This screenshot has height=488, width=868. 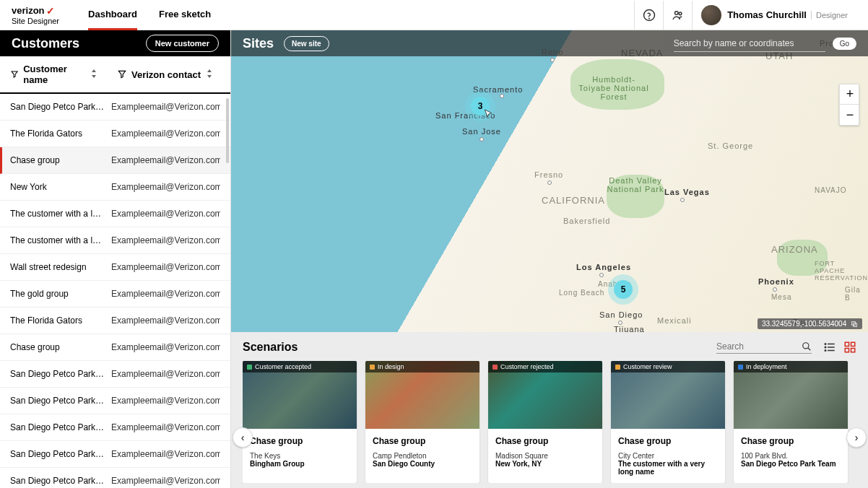 I want to click on avatar, so click(x=711, y=15).